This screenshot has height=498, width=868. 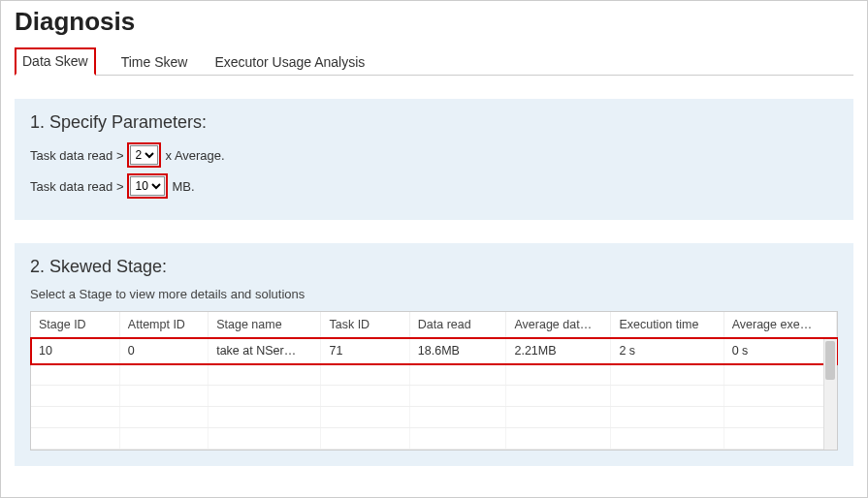 What do you see at coordinates (265, 326) in the screenshot?
I see `col-stage-name: Stage name` at bounding box center [265, 326].